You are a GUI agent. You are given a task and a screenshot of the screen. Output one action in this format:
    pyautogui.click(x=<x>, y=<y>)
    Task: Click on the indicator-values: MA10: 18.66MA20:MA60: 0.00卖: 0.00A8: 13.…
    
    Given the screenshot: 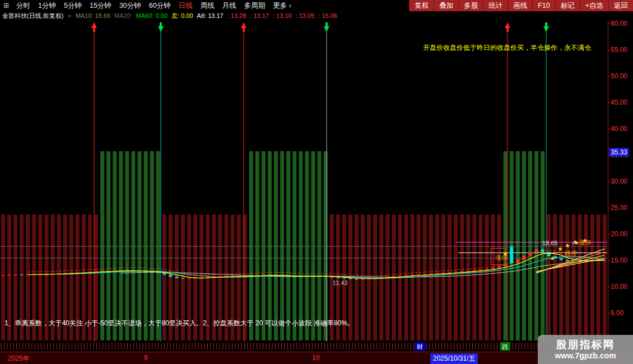 What is the action you would take?
    pyautogui.click(x=208, y=16)
    